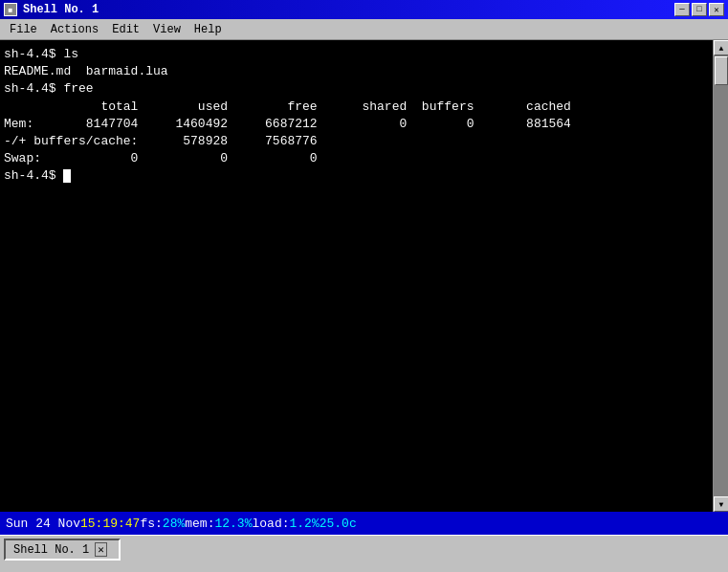 This screenshot has width=728, height=572. What do you see at coordinates (720, 275) in the screenshot?
I see `scrollbar: ▲ ▼` at bounding box center [720, 275].